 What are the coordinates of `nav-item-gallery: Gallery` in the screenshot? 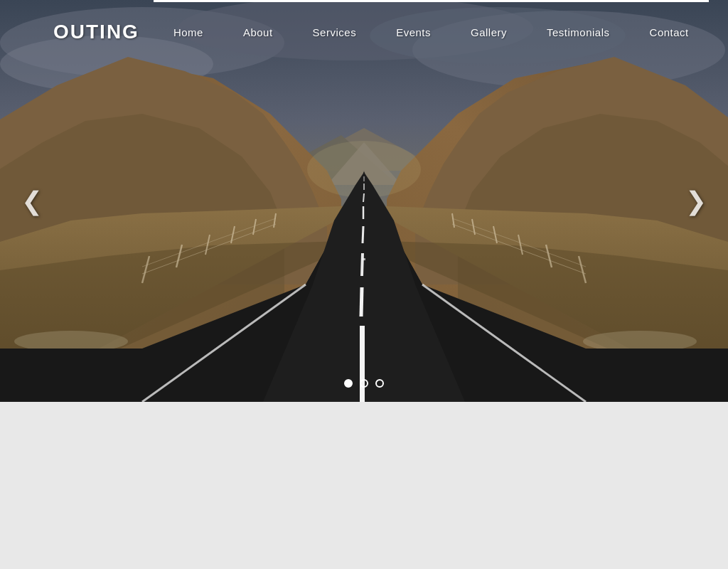 It's located at (489, 32).